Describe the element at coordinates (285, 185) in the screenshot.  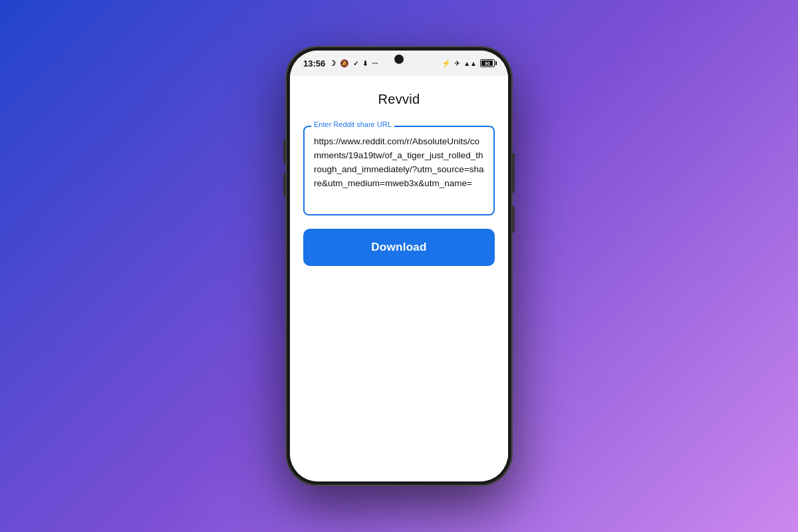
I see `vol-down-button` at that location.